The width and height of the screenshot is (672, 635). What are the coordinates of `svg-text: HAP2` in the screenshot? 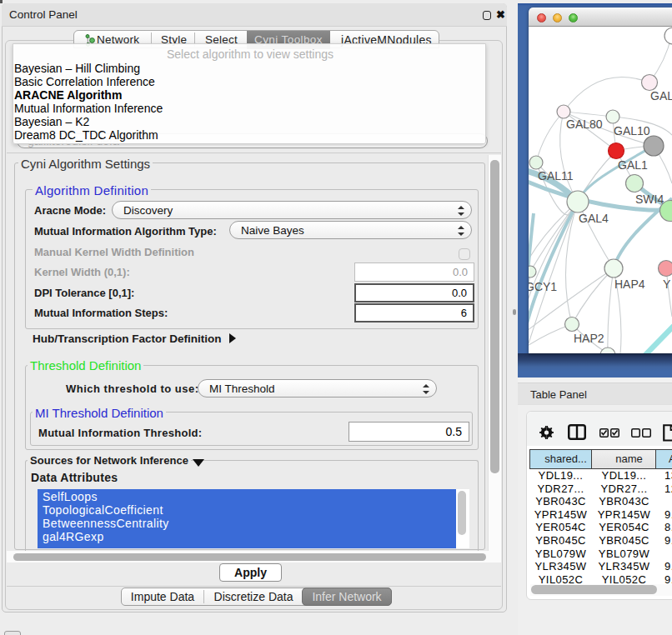 It's located at (589, 338).